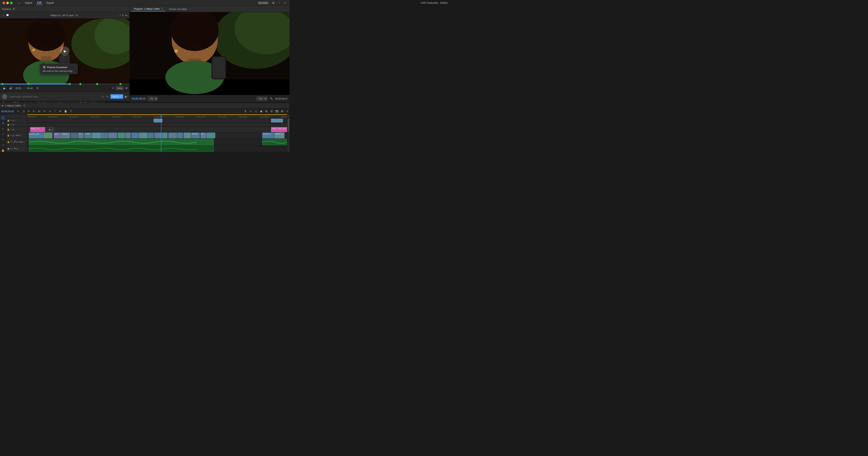 The height and width of the screenshot is (456, 868). Describe the element at coordinates (245, 111) in the screenshot. I see `snap-icon: ⊻` at that location.